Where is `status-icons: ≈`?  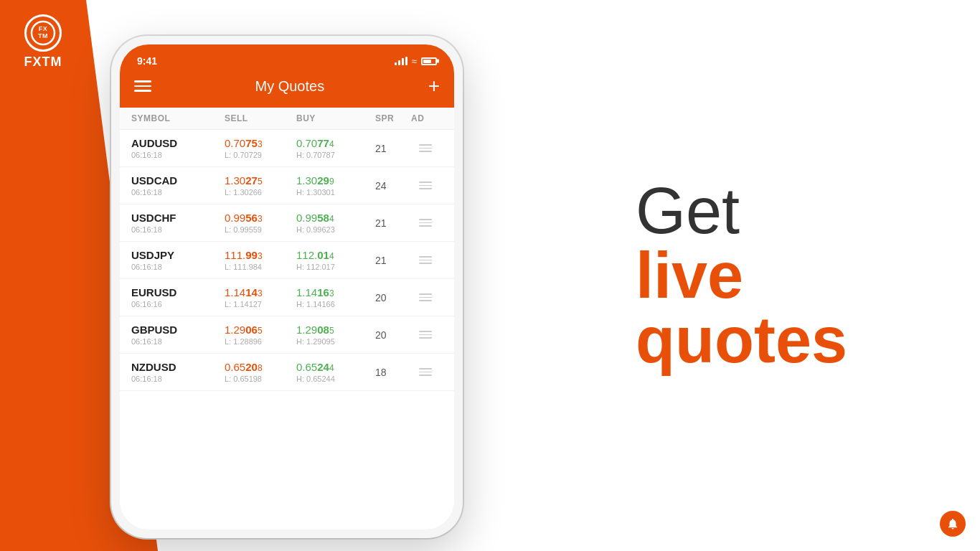
status-icons: ≈ is located at coordinates (416, 62).